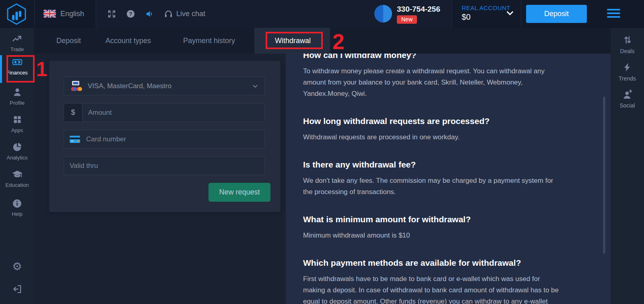  Describe the element at coordinates (322, 14) in the screenshot. I see `top-bar: English ? Live chat 330-754-256 New REAL…` at that location.